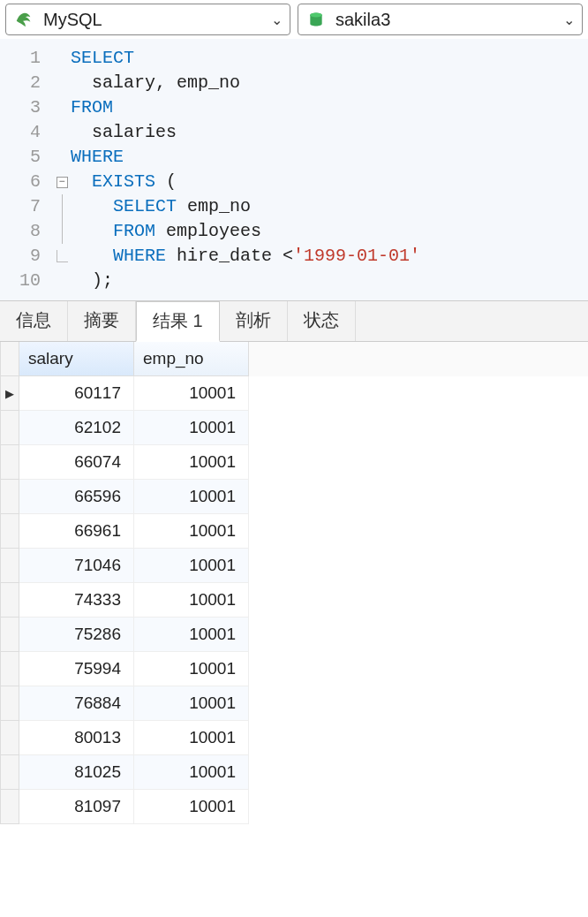 This screenshot has height=917, width=588. Describe the element at coordinates (92, 108) in the screenshot. I see `code-text: FROM` at that location.